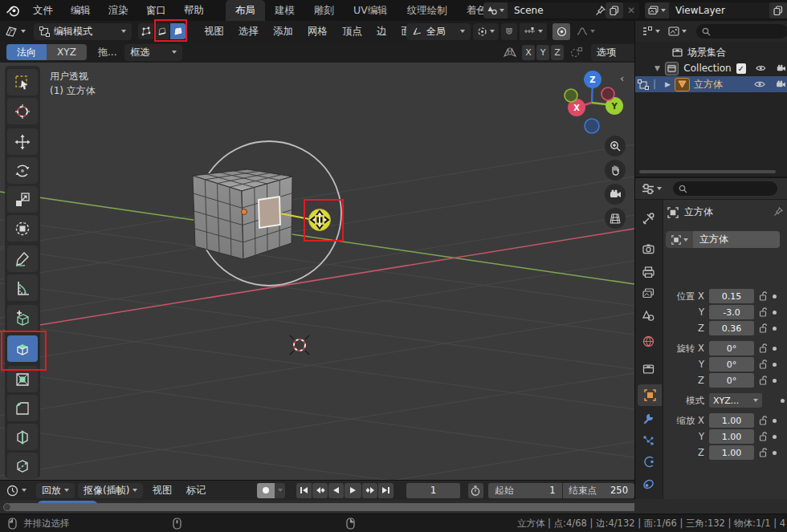 The width and height of the screenshot is (787, 532). Describe the element at coordinates (352, 32) in the screenshot. I see `menu-vertex: 顶点` at that location.